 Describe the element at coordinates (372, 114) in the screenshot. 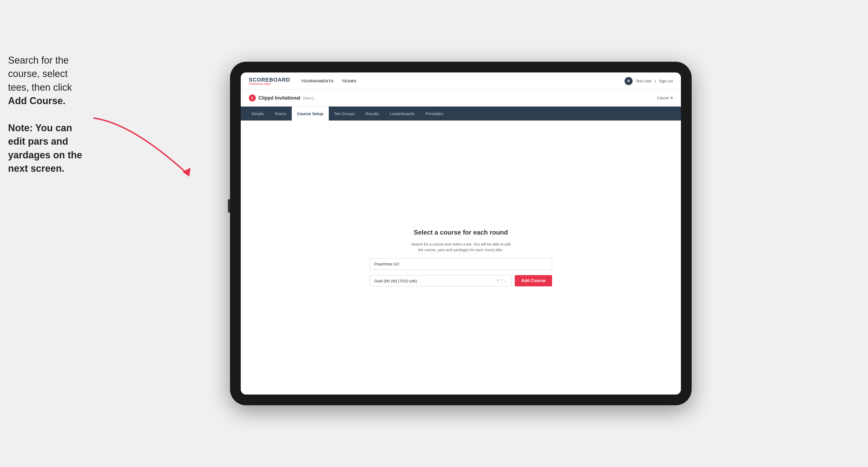

I see `tab-results: Results` at that location.